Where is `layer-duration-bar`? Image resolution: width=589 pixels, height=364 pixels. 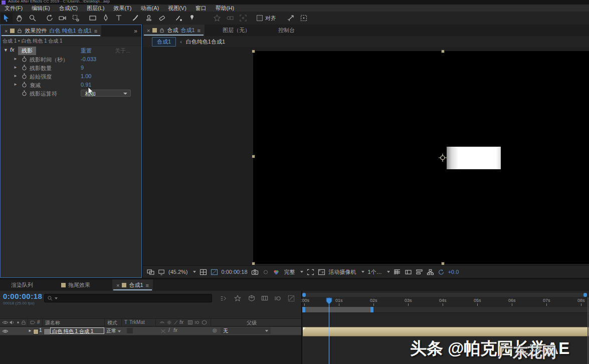 layer-duration-bar is located at coordinates (446, 331).